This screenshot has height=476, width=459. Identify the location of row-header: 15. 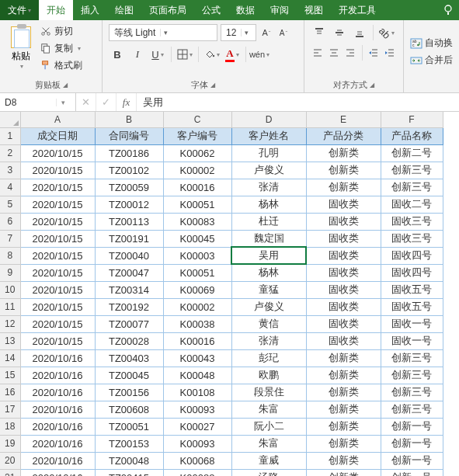
(10, 375).